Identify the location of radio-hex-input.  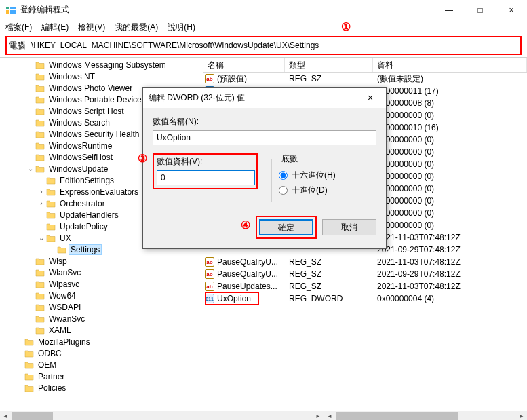
(284, 175).